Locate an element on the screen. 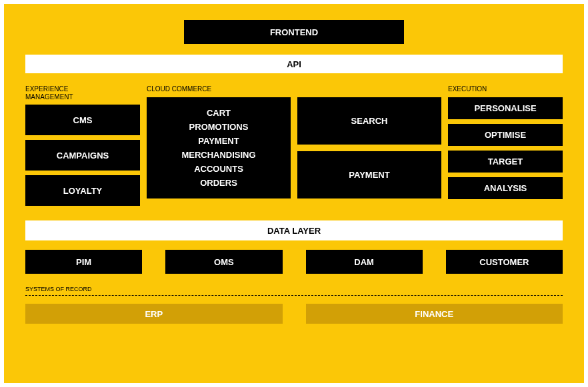 The width and height of the screenshot is (588, 387). analysis-box: ANALYSIS is located at coordinates (505, 188).